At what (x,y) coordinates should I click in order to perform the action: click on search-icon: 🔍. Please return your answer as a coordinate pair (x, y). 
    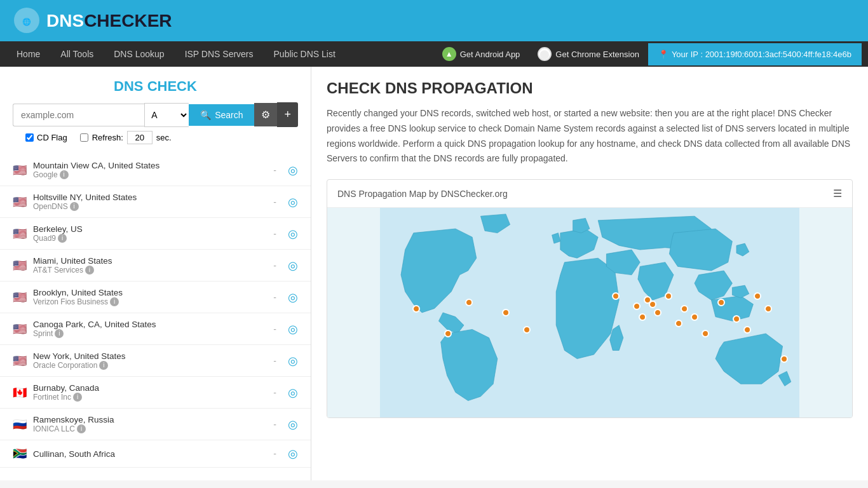
    Looking at the image, I should click on (206, 115).